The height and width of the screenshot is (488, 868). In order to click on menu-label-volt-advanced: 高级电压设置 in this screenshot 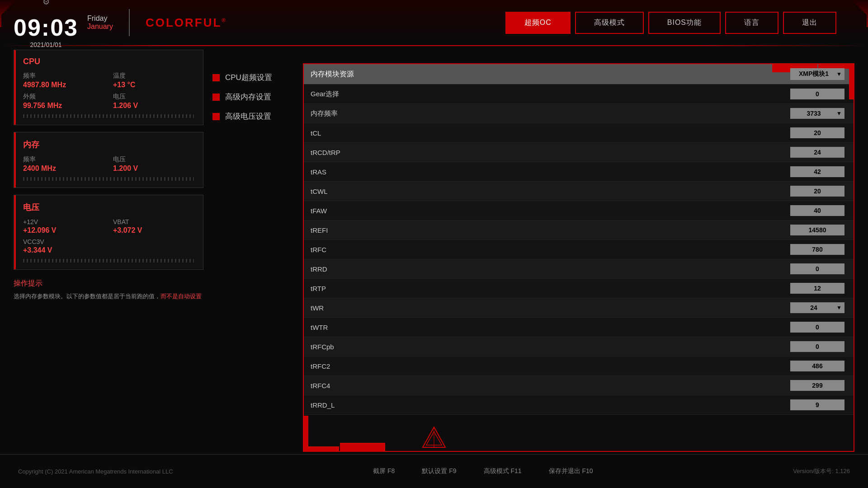, I will do `click(248, 117)`.